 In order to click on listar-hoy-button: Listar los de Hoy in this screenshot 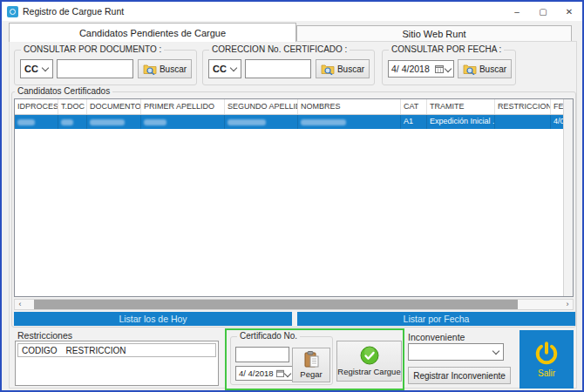, I will do `click(153, 319)`.